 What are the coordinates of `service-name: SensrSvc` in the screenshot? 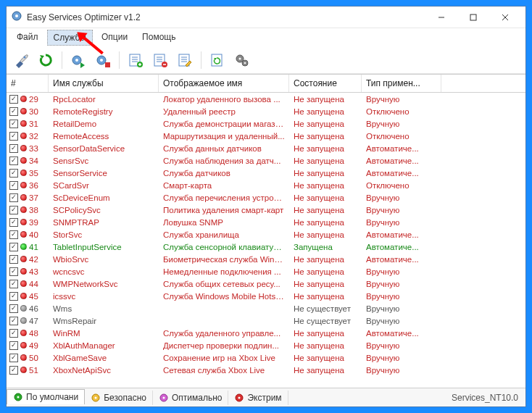 It's located at (104, 161).